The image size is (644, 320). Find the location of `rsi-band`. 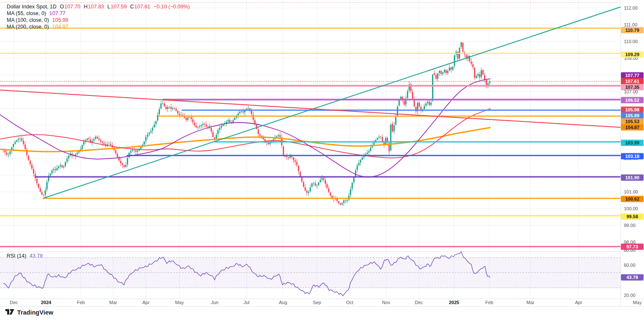

rsi-band is located at coordinates (310, 273).